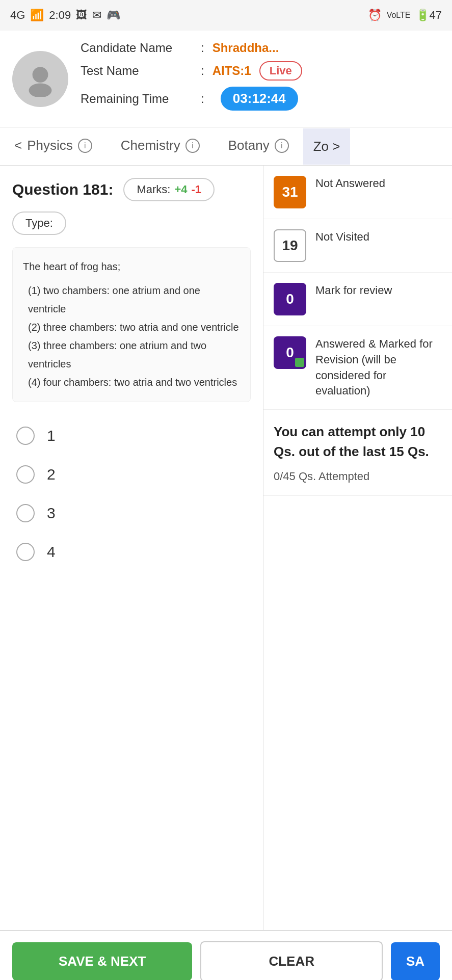 The height and width of the screenshot is (980, 452). Describe the element at coordinates (259, 99) in the screenshot. I see `remaining-time: 03:12:44` at that location.